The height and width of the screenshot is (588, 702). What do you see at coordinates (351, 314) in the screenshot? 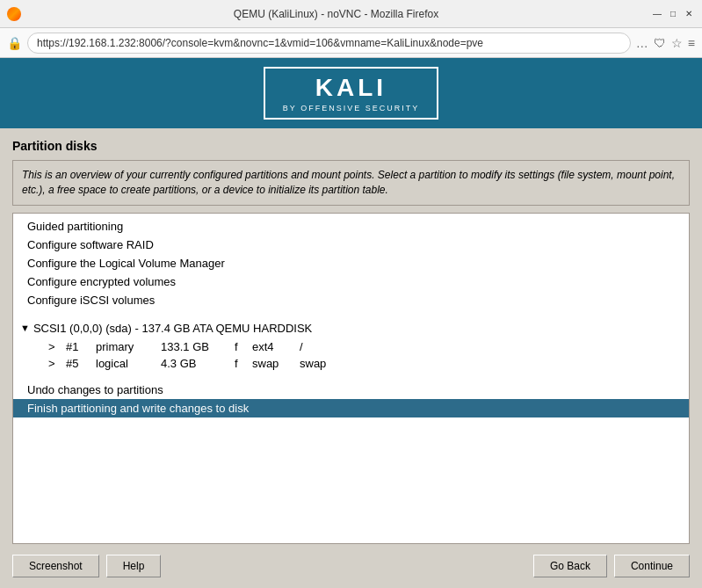
I see `spacer` at bounding box center [351, 314].